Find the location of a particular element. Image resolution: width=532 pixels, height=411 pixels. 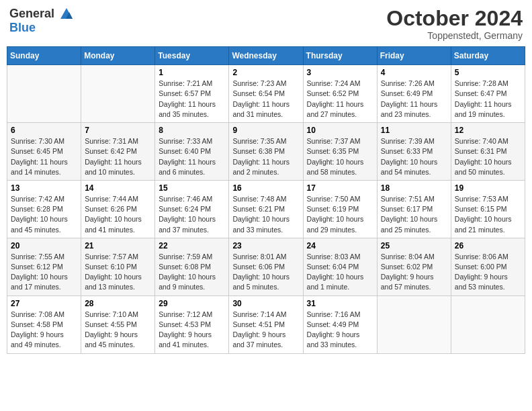

day-number: 25 is located at coordinates (414, 246).